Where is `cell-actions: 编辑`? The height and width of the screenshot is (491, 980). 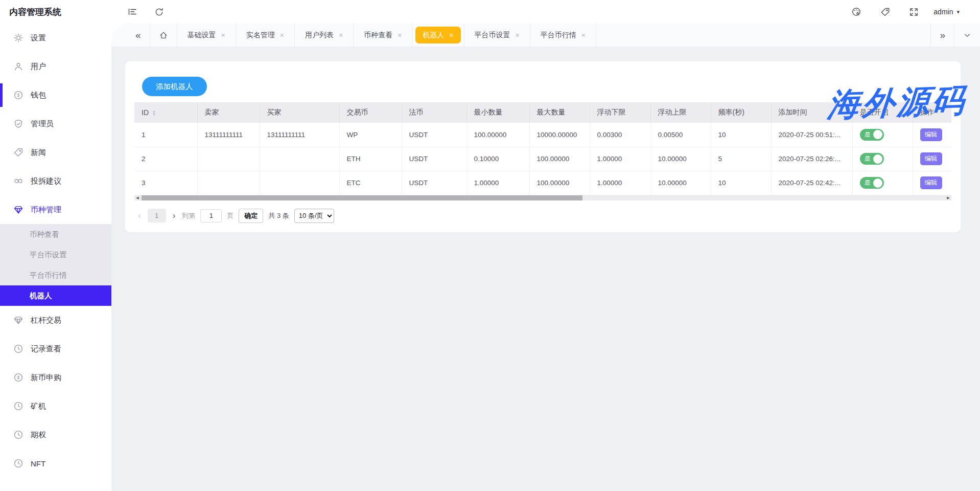 cell-actions: 编辑 is located at coordinates (932, 135).